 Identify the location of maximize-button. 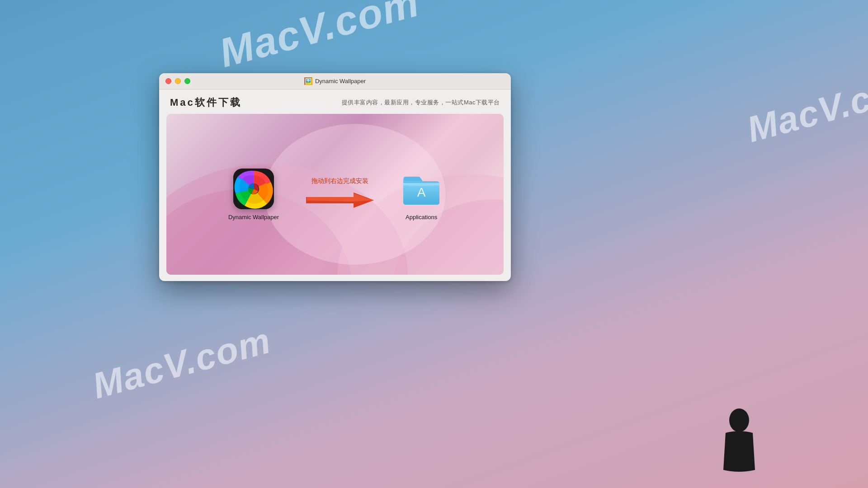
(187, 81).